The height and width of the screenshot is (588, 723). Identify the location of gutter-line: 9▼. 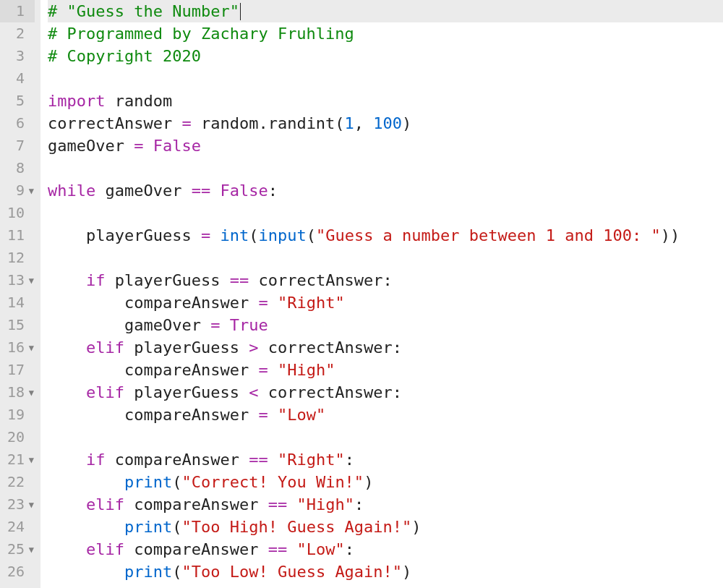
(17, 191).